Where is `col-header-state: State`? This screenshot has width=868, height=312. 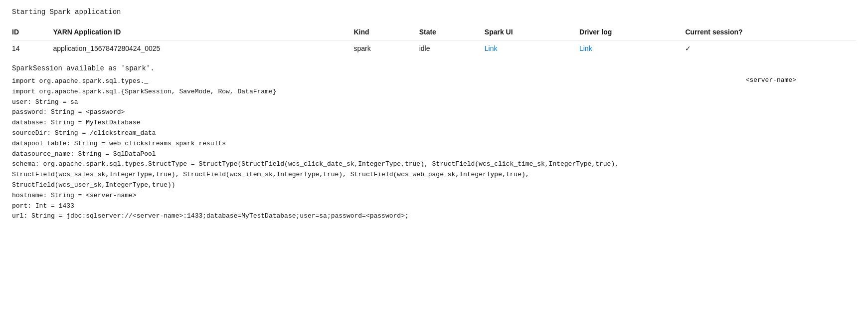 col-header-state: State is located at coordinates (452, 32).